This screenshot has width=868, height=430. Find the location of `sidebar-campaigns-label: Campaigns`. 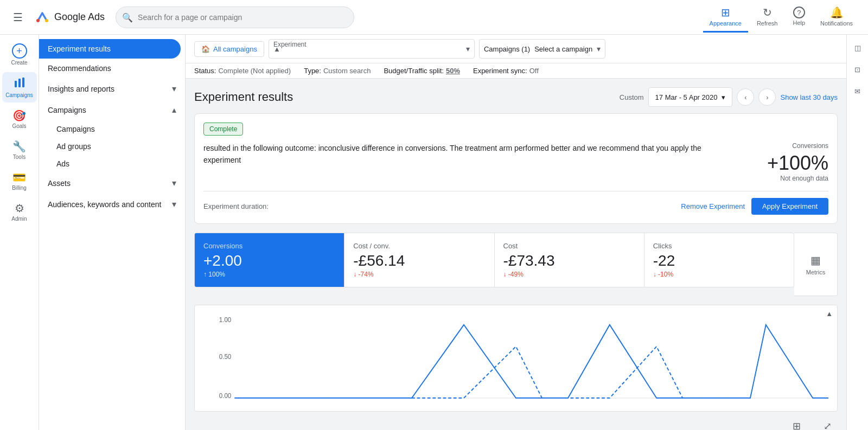

sidebar-campaigns-label: Campaigns is located at coordinates (20, 95).